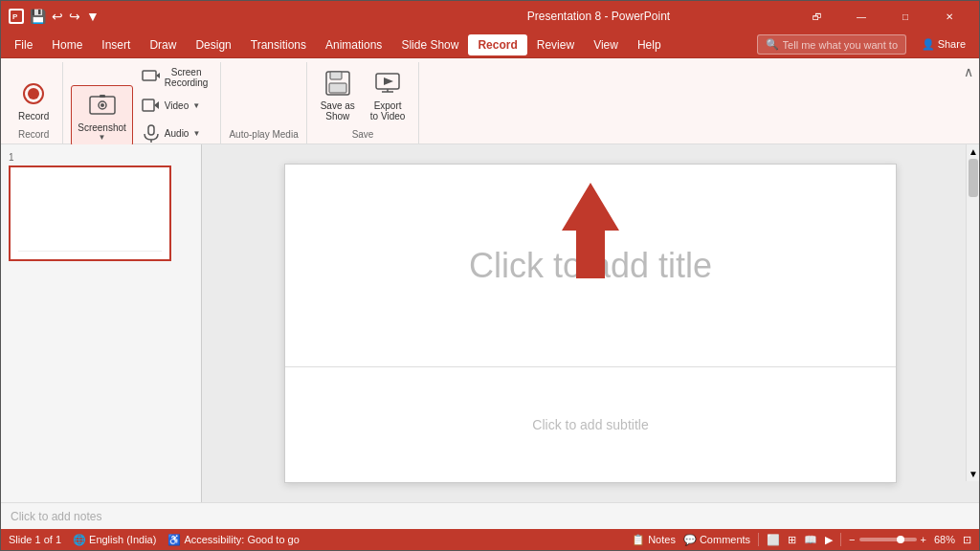  I want to click on screen-recording-button: ScreenRecording, so click(175, 77).